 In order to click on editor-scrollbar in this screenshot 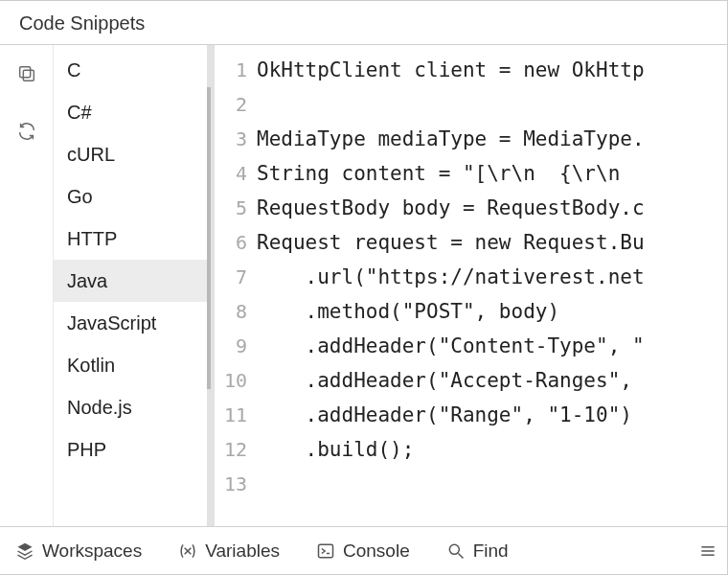, I will do `click(211, 286)`.